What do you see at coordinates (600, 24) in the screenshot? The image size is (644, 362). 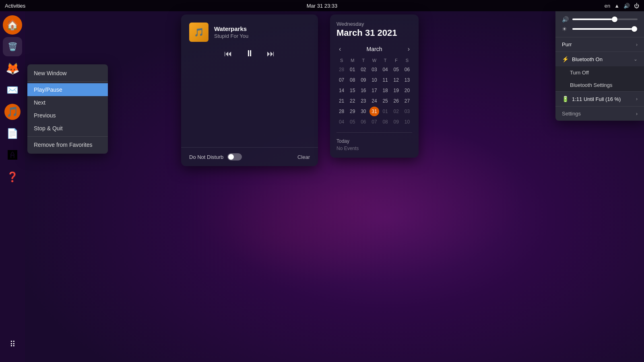 I see `system-panel-sliders: 🔊 ☀` at bounding box center [600, 24].